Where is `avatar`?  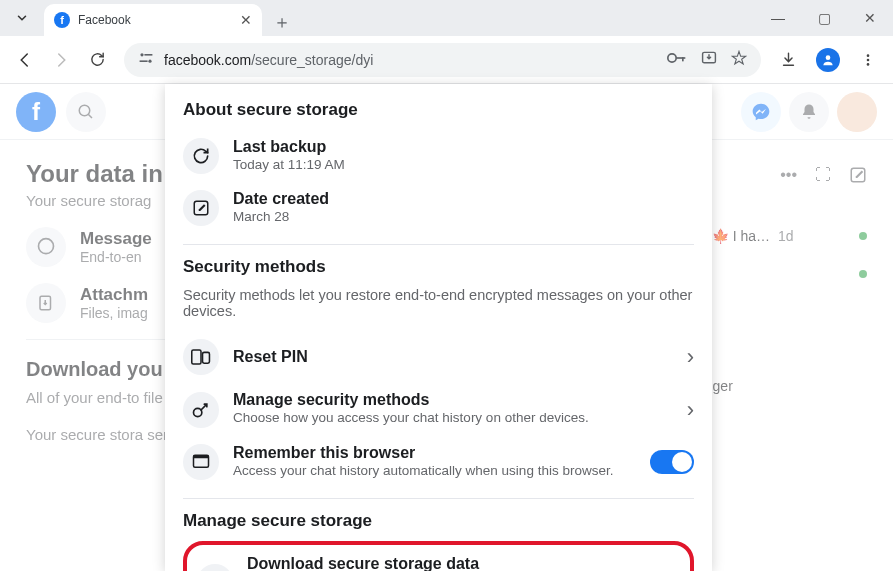
avatar is located at coordinates (857, 112).